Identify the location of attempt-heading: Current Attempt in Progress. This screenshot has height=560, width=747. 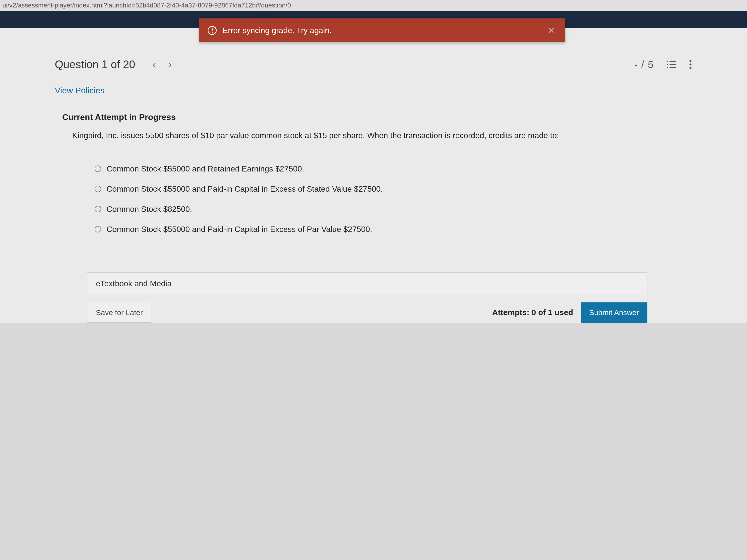
(374, 118).